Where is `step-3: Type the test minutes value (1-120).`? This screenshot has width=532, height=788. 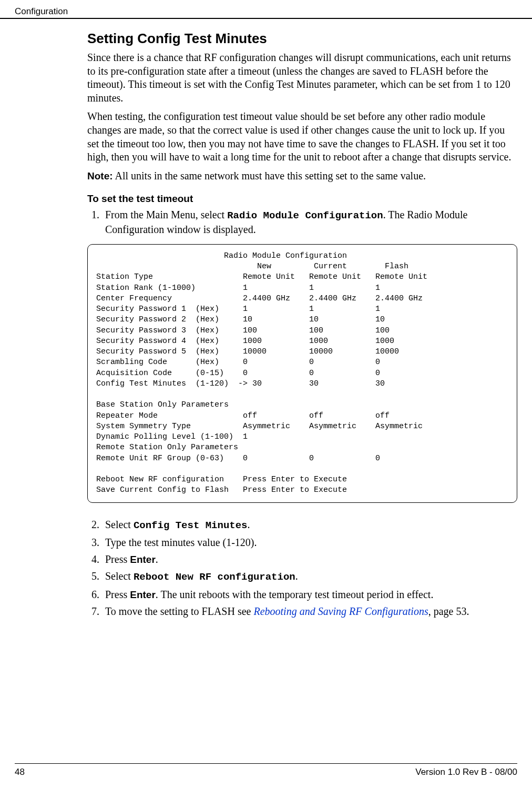 step-3: Type the test minutes value (1-120). is located at coordinates (310, 542).